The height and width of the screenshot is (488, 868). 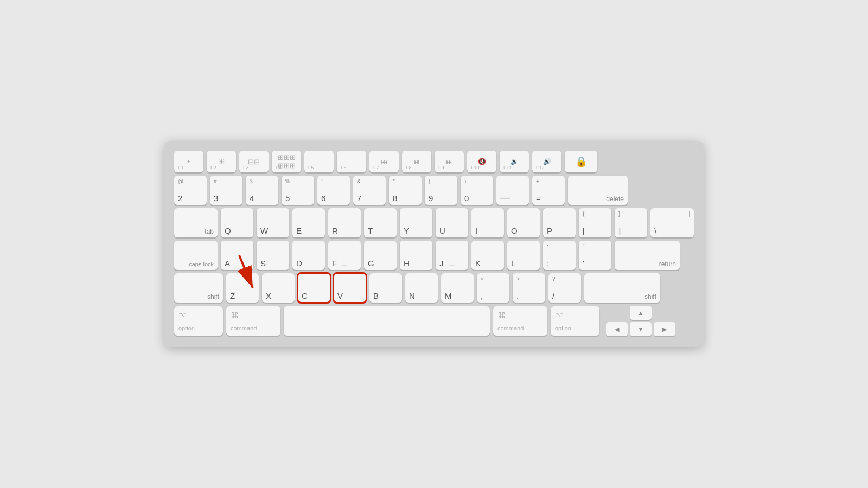 What do you see at coordinates (309, 255) in the screenshot?
I see `key-d: D` at bounding box center [309, 255].